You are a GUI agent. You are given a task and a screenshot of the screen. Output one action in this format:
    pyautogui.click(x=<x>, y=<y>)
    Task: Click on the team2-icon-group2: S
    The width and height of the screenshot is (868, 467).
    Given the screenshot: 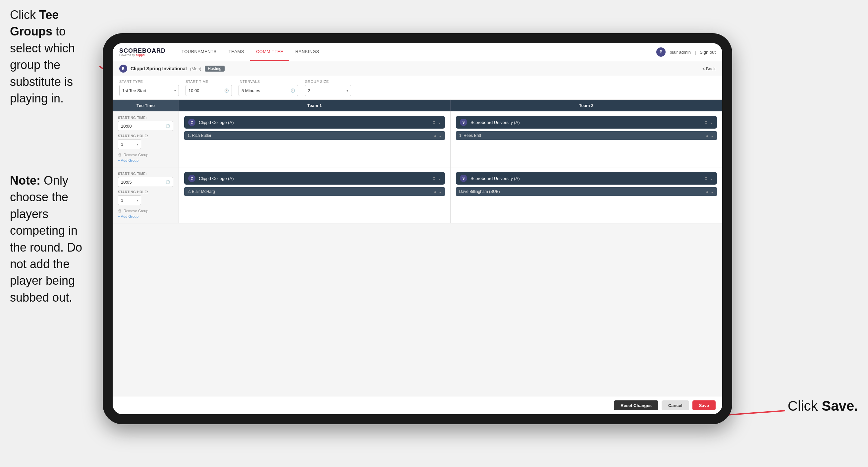 What is the action you would take?
    pyautogui.click(x=464, y=178)
    